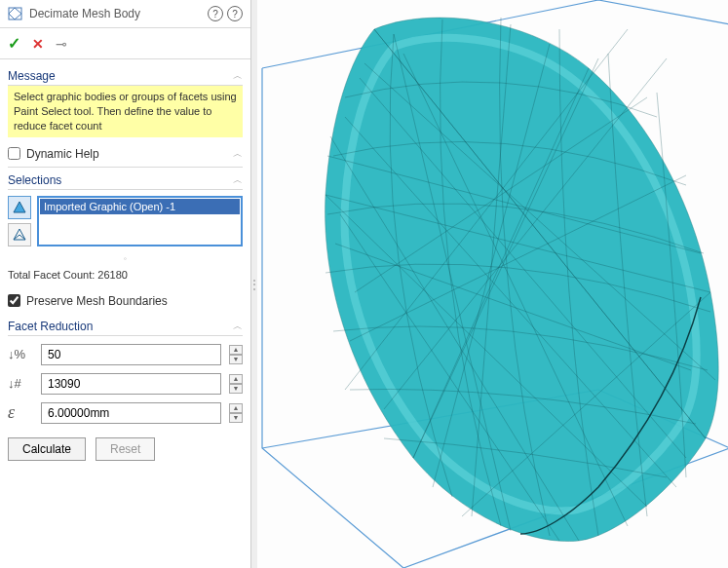 The height and width of the screenshot is (568, 728). What do you see at coordinates (236, 379) in the screenshot?
I see `count-up-button: ▲` at bounding box center [236, 379].